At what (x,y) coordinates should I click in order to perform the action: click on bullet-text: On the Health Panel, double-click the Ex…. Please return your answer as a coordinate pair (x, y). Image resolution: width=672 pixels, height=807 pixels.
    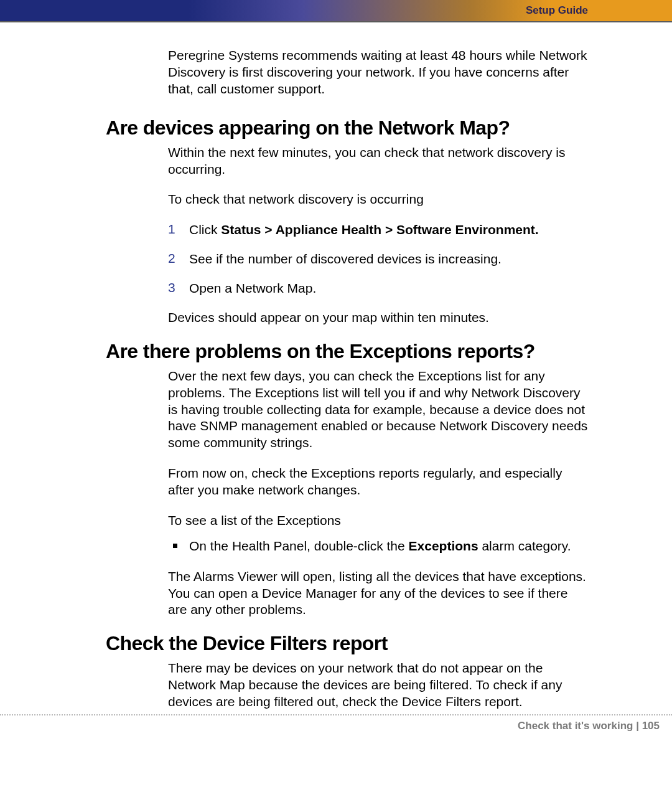
    Looking at the image, I should click on (380, 547).